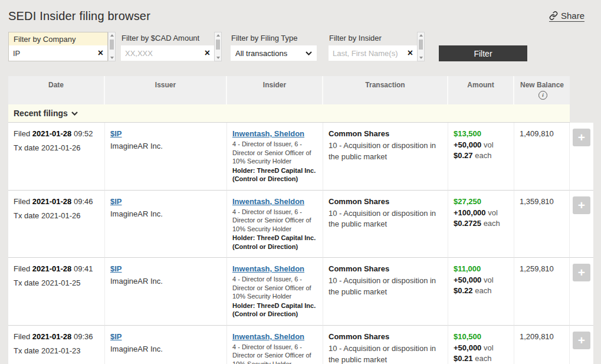 Image resolution: width=601 pixels, height=364 pixels. I want to click on column-header-new-balance: New Balancei, so click(542, 90).